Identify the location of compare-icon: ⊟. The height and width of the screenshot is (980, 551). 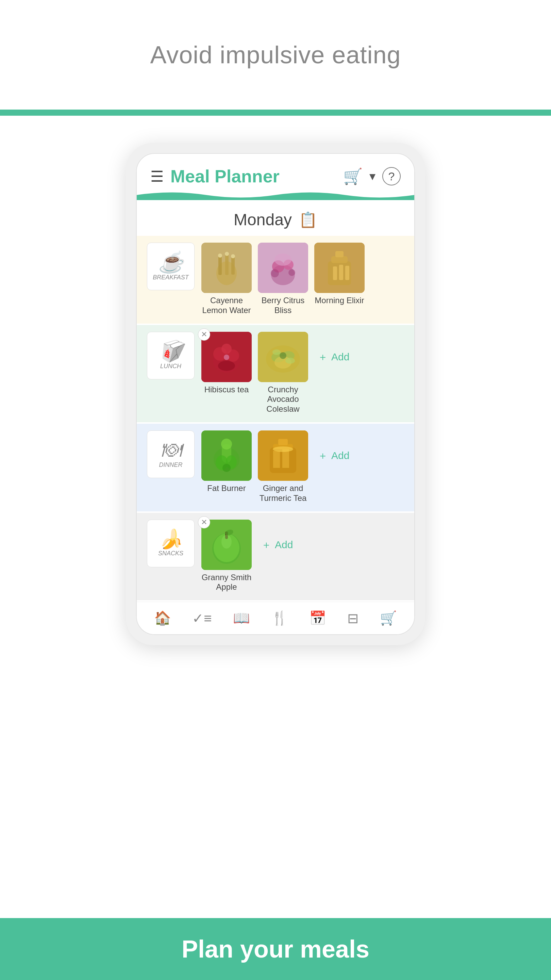
(353, 619).